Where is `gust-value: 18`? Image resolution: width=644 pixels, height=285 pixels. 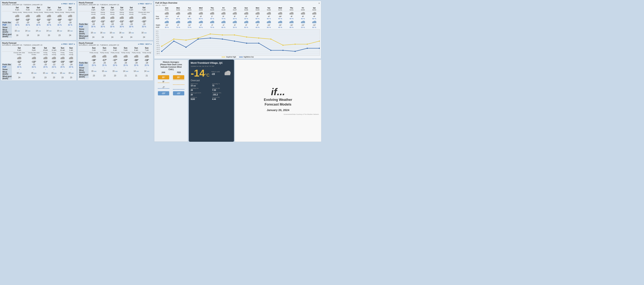
gust-value: 18 is located at coordinates (17, 36).